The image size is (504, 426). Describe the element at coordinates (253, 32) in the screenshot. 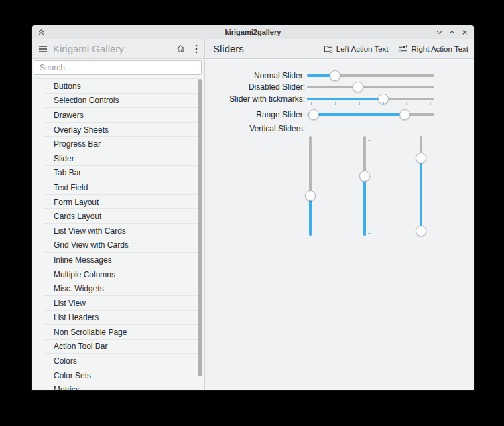

I see `window-title: kirigami2gallery` at that location.